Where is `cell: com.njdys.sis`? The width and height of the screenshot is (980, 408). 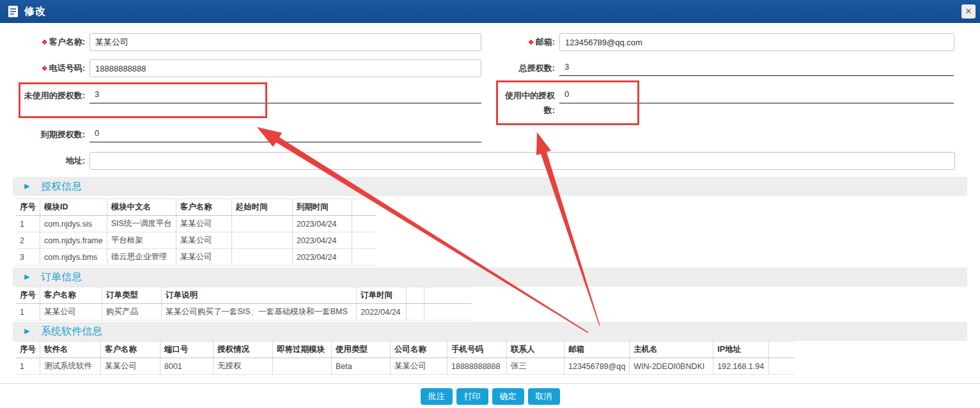
cell: com.njdys.sis is located at coordinates (74, 224).